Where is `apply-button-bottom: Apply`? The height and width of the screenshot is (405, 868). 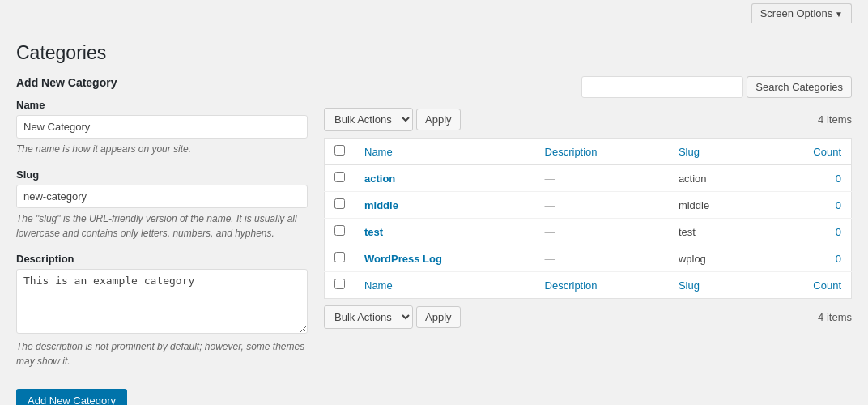 apply-button-bottom: Apply is located at coordinates (439, 318).